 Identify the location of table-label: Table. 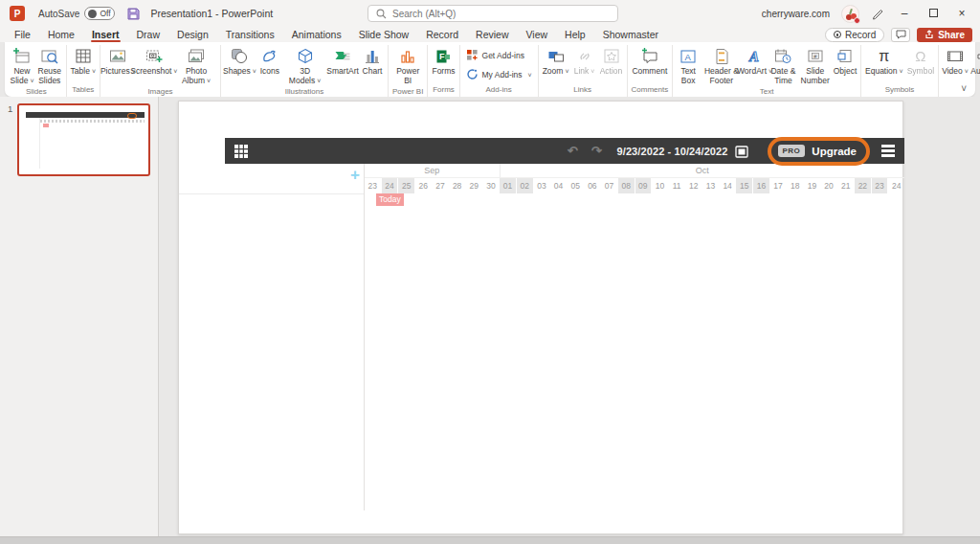
(80, 71).